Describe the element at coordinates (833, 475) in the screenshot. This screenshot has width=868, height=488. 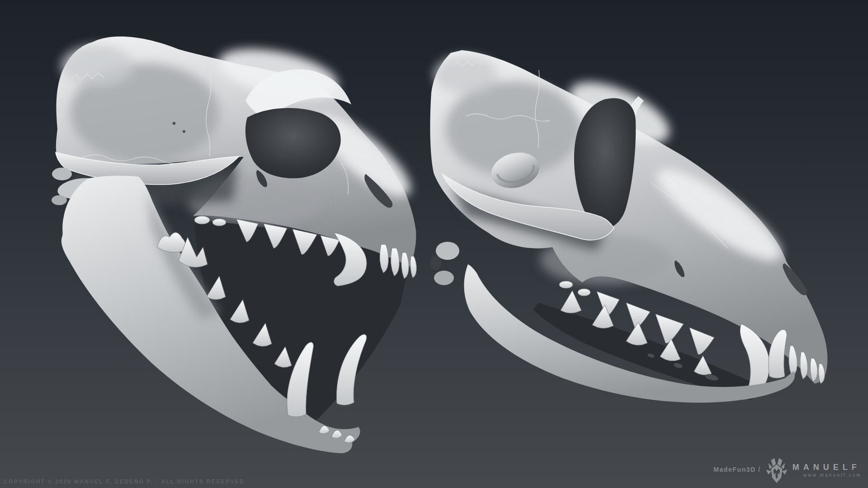
I see `website-url: www.manuelf.com` at that location.